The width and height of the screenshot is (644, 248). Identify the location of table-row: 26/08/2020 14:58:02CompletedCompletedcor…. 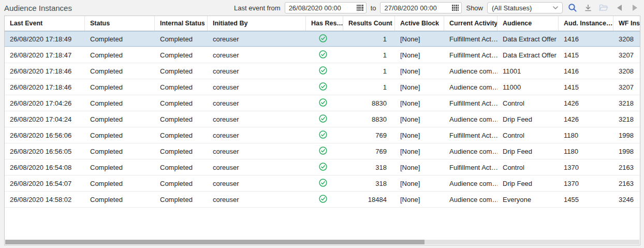
(322, 200).